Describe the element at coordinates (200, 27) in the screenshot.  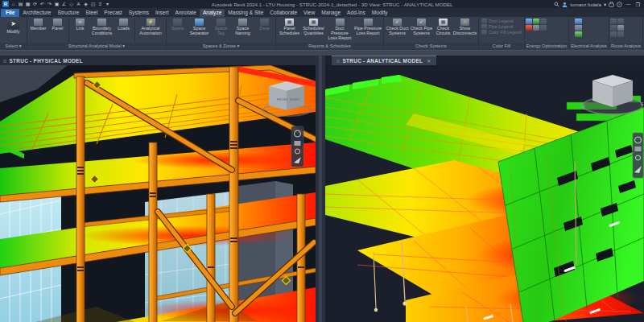
I see `space-separator-button: Space Separator` at that location.